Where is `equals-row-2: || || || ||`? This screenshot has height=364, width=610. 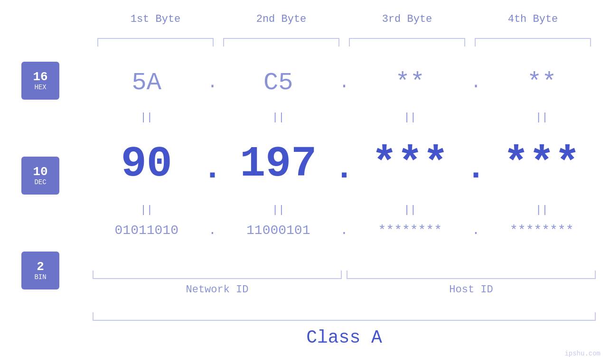
equals-row-2: || || || || is located at coordinates (344, 210).